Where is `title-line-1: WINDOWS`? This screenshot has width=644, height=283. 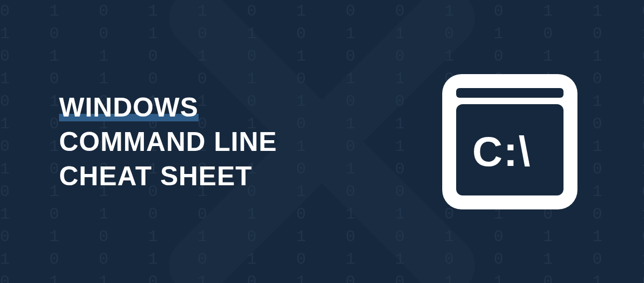 title-line-1: WINDOWS is located at coordinates (129, 107).